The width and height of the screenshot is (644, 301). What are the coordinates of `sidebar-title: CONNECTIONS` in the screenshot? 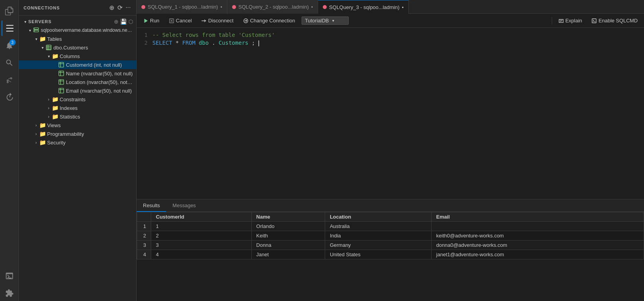 It's located at (42, 8).